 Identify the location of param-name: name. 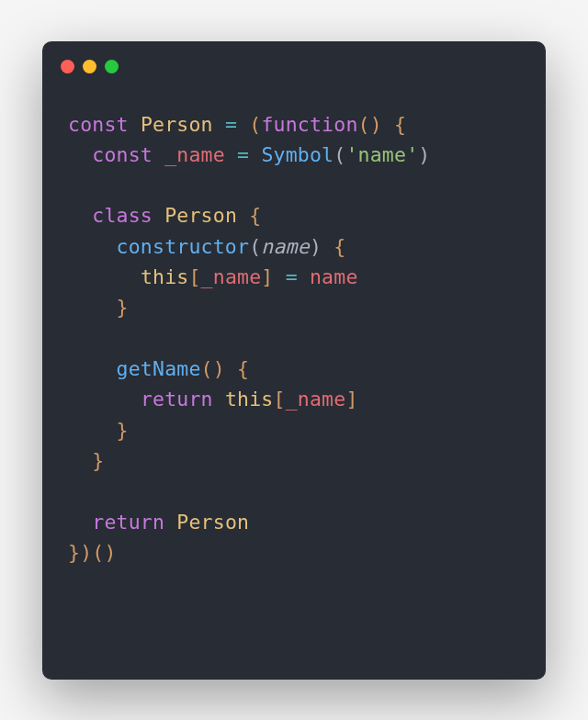
(285, 246).